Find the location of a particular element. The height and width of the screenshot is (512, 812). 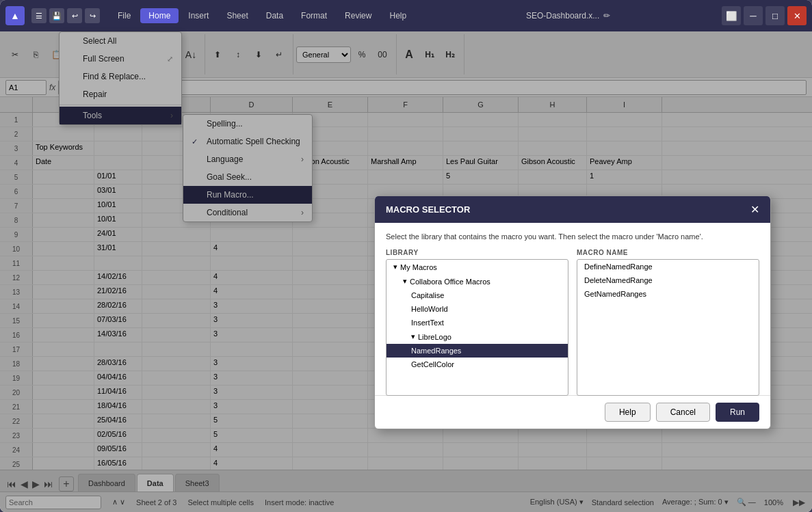

edit-title-icon: ✏ is located at coordinates (607, 16).